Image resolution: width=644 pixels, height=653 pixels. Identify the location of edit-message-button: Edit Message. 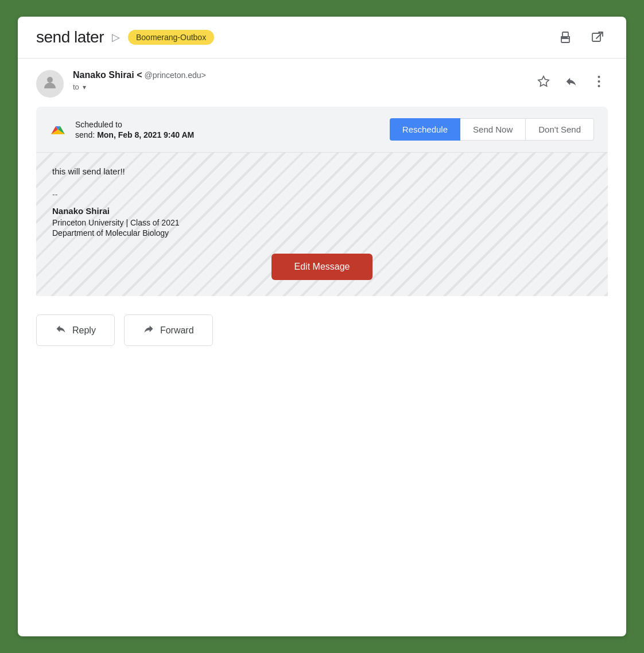
(323, 267).